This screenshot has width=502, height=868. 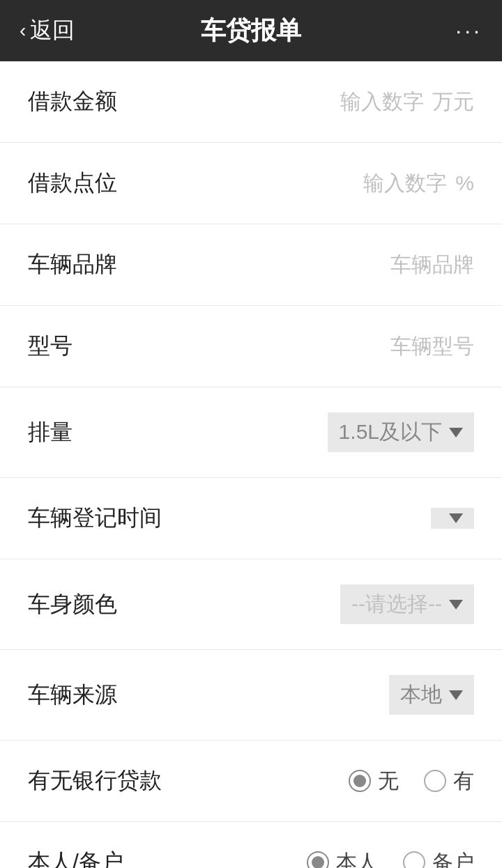 What do you see at coordinates (273, 347) in the screenshot?
I see `input-car-model: 车辆型号` at bounding box center [273, 347].